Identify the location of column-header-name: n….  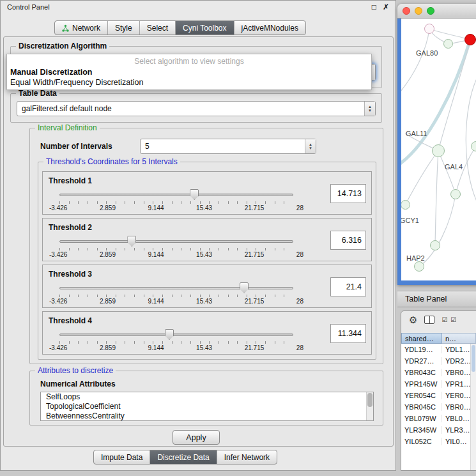
(459, 339).